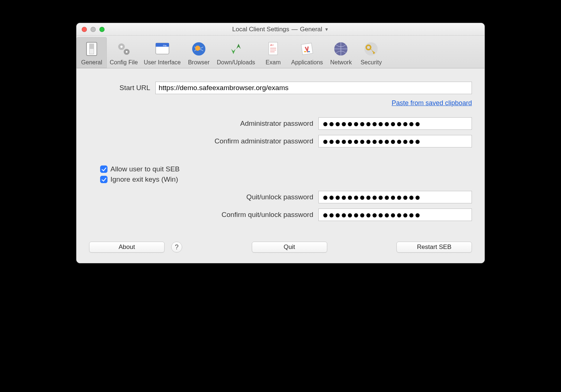 The width and height of the screenshot is (561, 392). I want to click on toolbar-tab-label: Down/Uploads, so click(236, 63).